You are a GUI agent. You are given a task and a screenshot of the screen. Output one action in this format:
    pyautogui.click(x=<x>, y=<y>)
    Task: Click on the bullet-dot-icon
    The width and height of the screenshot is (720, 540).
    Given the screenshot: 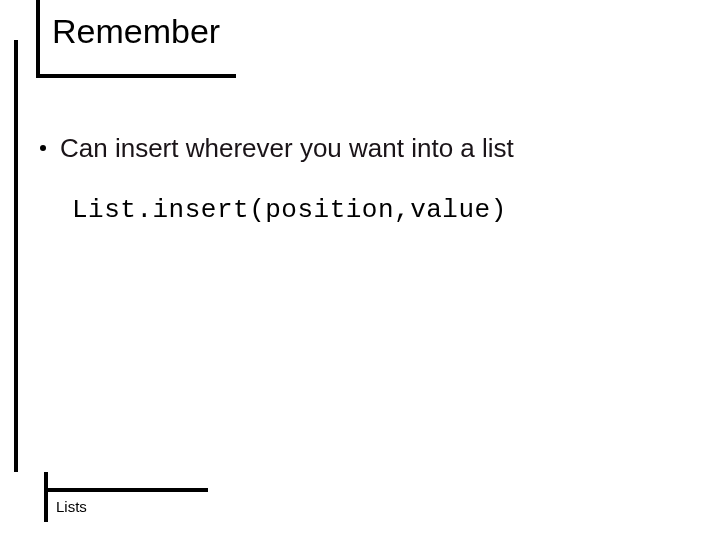 What is the action you would take?
    pyautogui.click(x=43, y=148)
    